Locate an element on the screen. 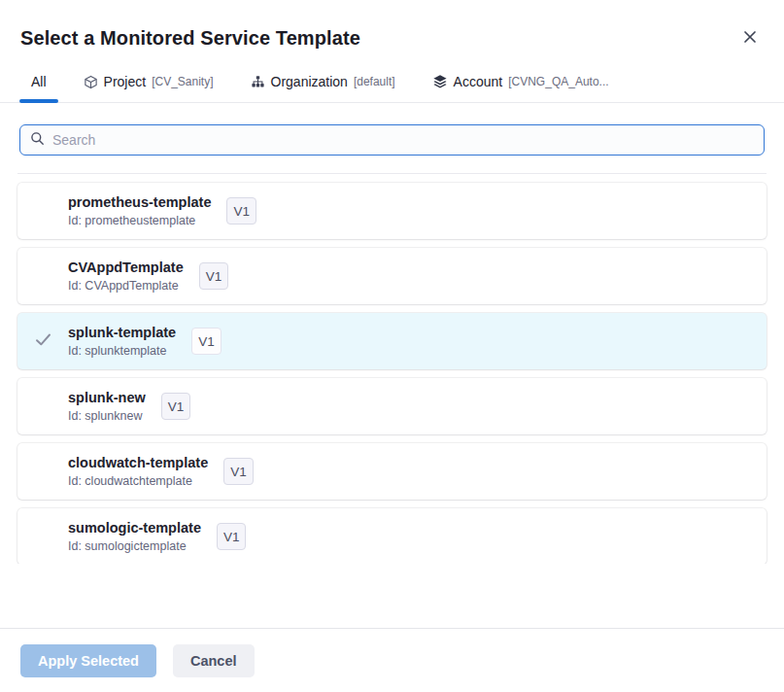 This screenshot has width=784, height=692. search-box is located at coordinates (392, 140).